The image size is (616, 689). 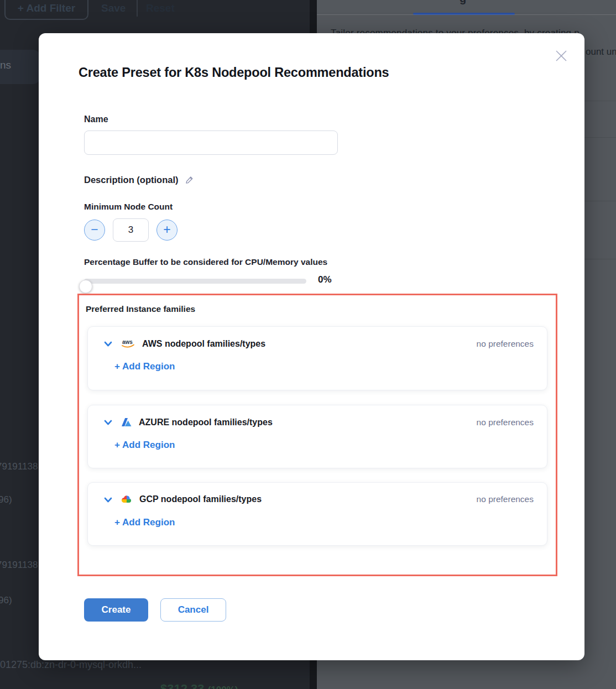 What do you see at coordinates (126, 422) in the screenshot?
I see `azure-logo-icon` at bounding box center [126, 422].